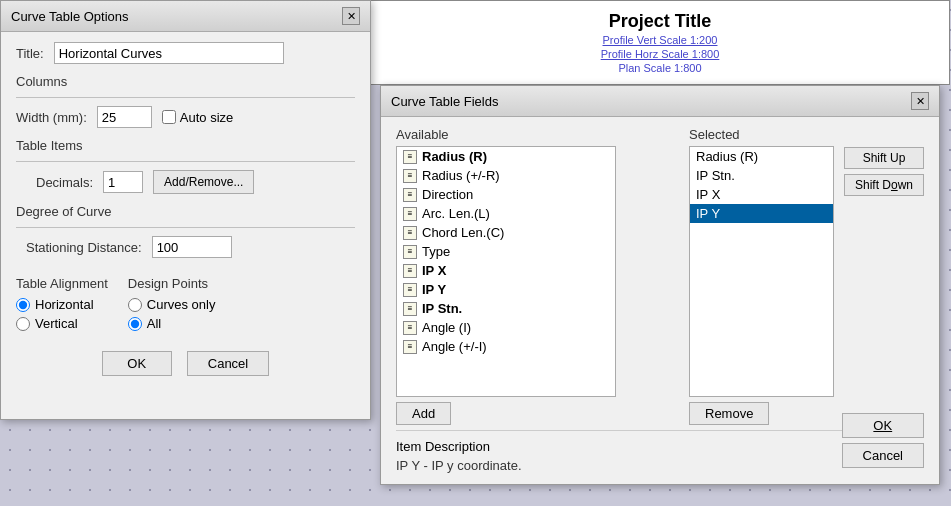 This screenshot has width=951, height=506. I want to click on all-radio, so click(135, 324).